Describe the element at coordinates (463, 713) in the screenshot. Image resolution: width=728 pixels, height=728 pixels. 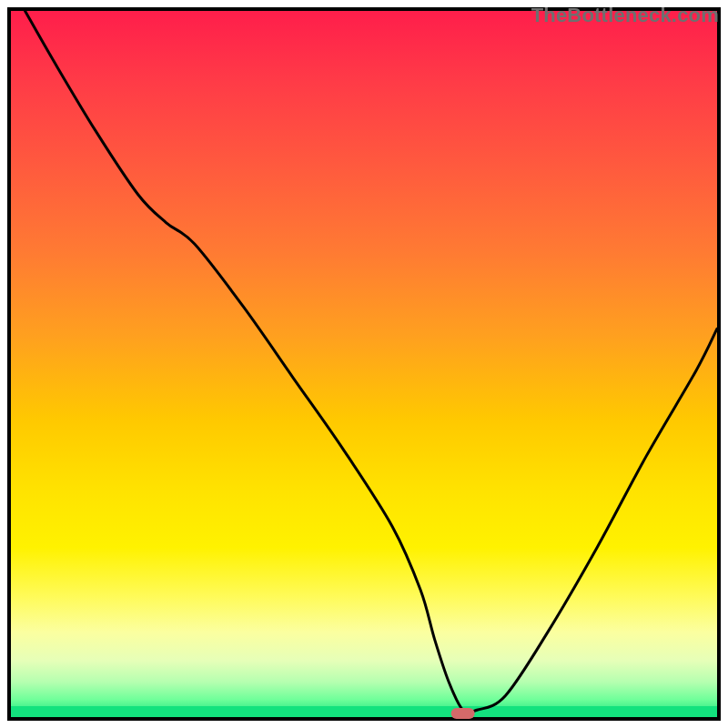
I see `optimal-marker` at that location.